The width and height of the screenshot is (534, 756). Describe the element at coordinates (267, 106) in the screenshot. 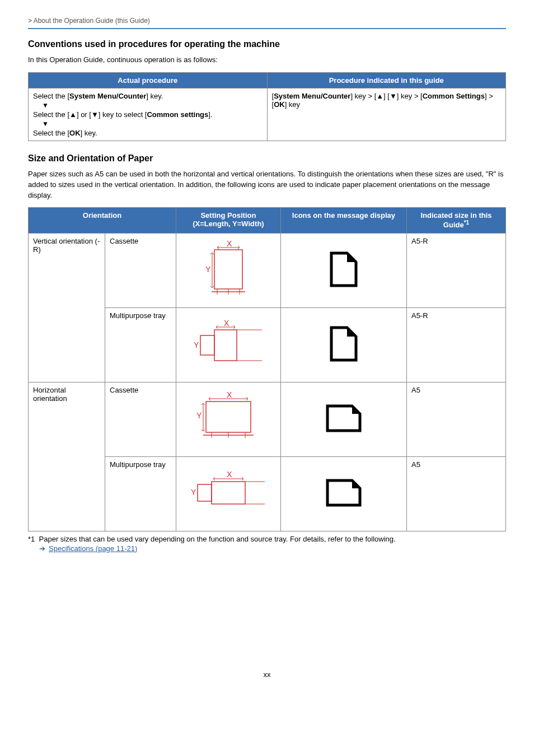

I see `procedure-table: Actual procedure Procedure indicated in …` at that location.